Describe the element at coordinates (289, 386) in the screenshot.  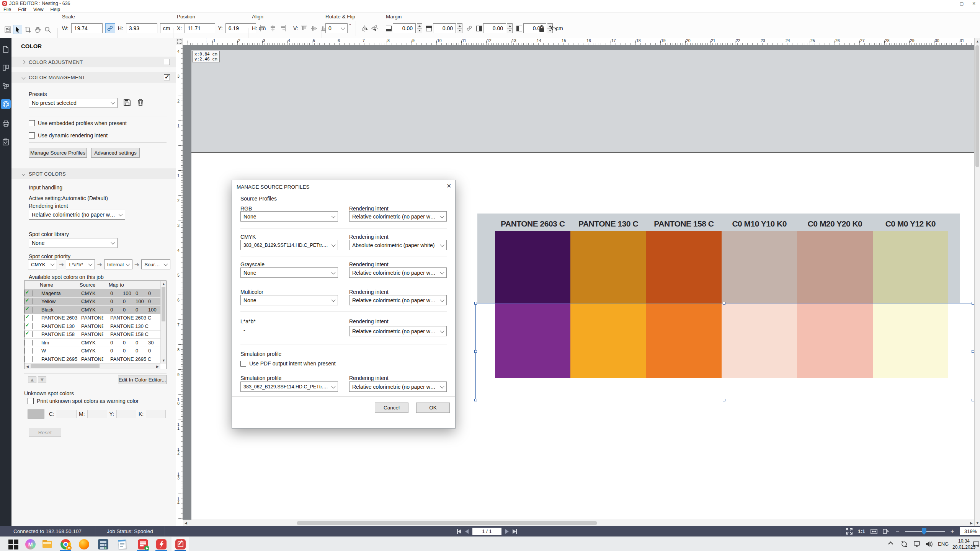
I see `simulation-profile-select: 383_062_B129.SSF114.HD.C_PETtr.W.BOP...` at that location.